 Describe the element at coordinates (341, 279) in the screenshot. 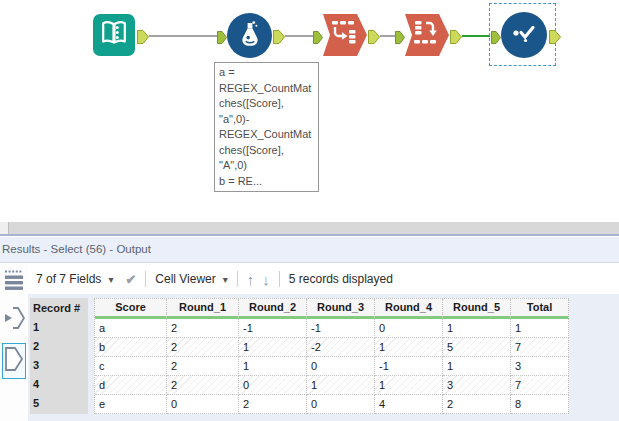

I see `records-displayed-label: 5 records displayed` at that location.